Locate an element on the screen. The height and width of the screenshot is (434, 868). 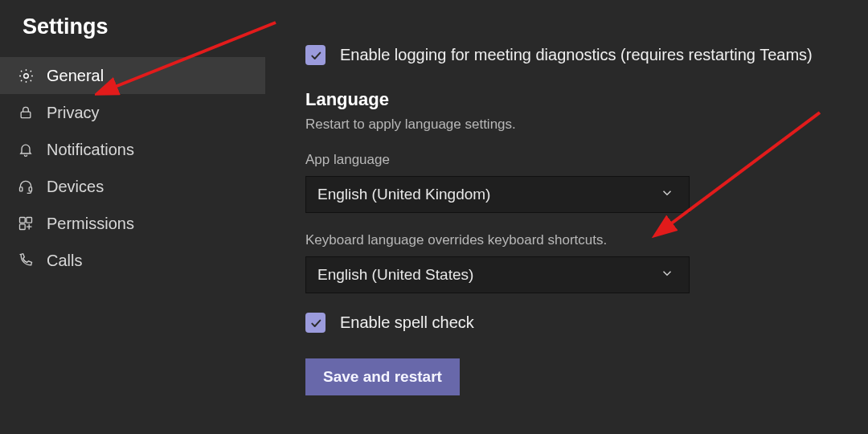
keyboard-language-value: English (United States) is located at coordinates (395, 275).